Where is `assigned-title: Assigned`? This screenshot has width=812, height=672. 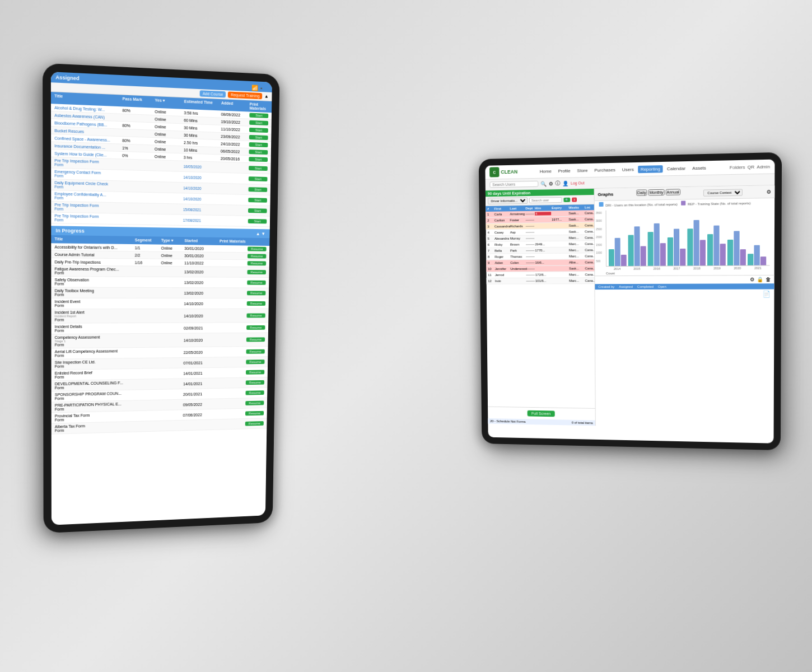
assigned-title: Assigned is located at coordinates (67, 78).